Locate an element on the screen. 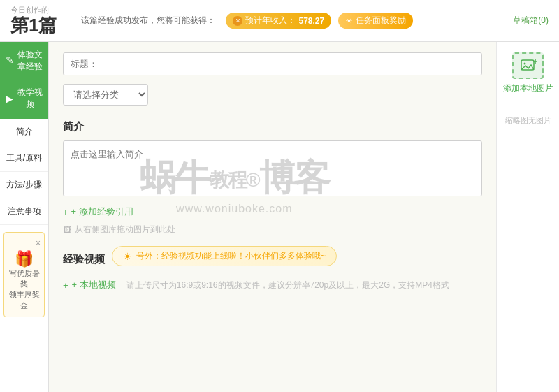 The image size is (559, 392). notice-sun-icon: ☀ is located at coordinates (127, 256).